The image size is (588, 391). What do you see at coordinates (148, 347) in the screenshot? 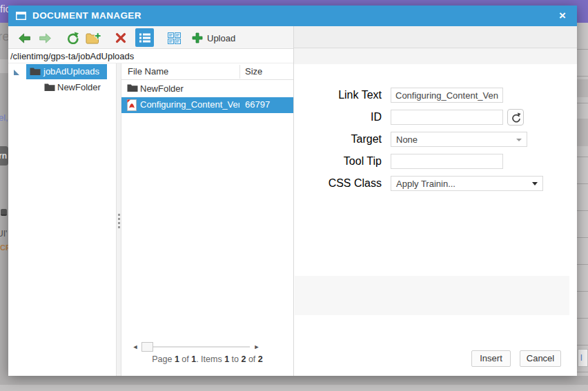
I see `scrollbar-thumb` at bounding box center [148, 347].